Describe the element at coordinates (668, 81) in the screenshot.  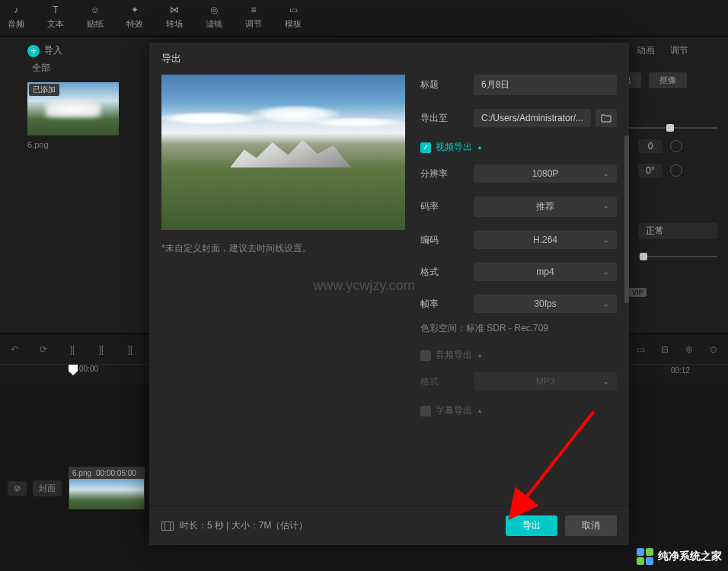
I see `subtab-cutout: 抠像` at that location.